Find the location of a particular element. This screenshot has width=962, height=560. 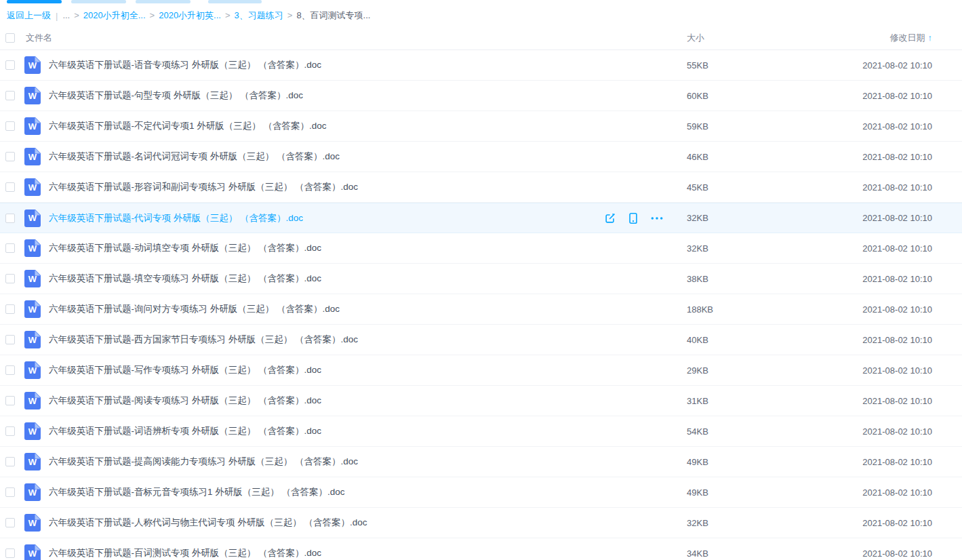

sort-ascending-icon: ↑ is located at coordinates (930, 38).